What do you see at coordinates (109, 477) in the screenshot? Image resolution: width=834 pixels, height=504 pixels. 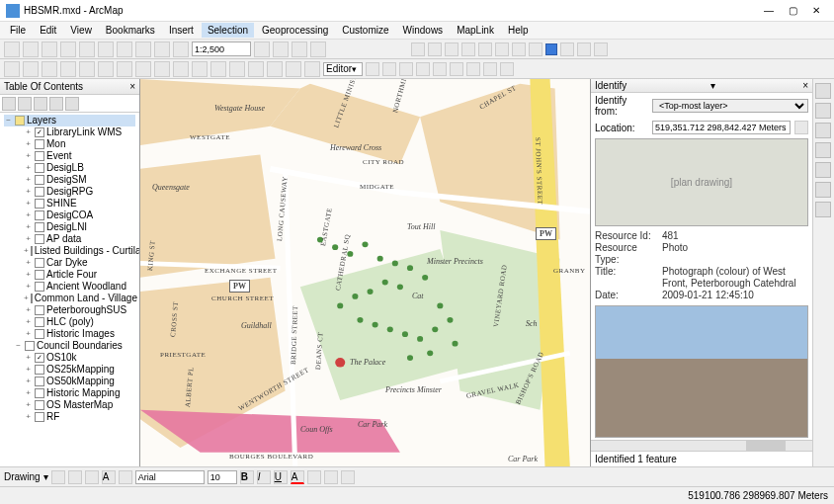 I see `draw-text-icon: A` at bounding box center [109, 477].